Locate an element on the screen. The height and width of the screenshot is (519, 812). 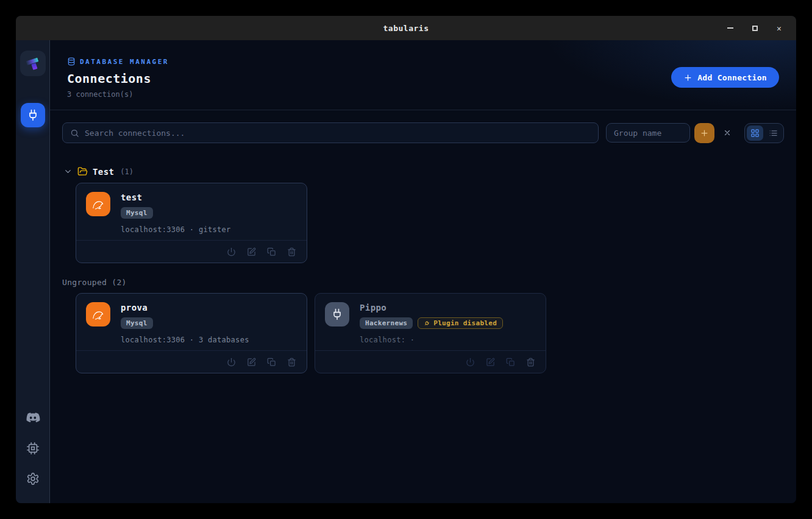
connection-title: prova is located at coordinates (208, 308).